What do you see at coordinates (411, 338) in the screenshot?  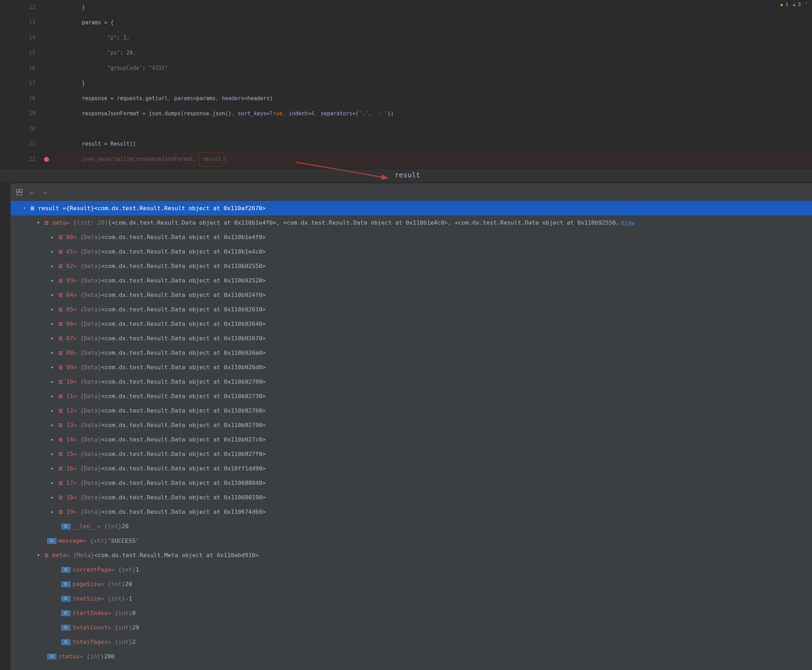 I see `tree-data-item: ▸07 = {Data} <com.dx.test.Result.Data ob…` at bounding box center [411, 338].